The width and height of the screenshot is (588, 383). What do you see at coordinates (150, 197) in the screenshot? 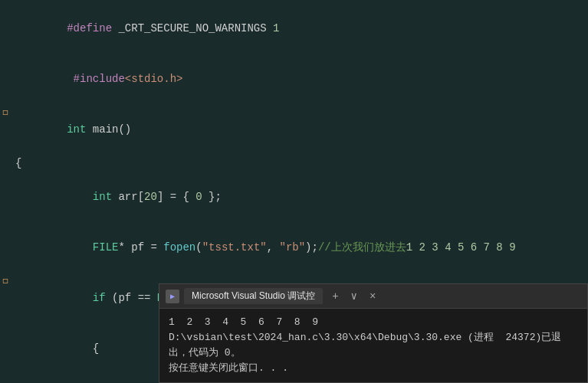
I see `token: 20` at bounding box center [150, 197].